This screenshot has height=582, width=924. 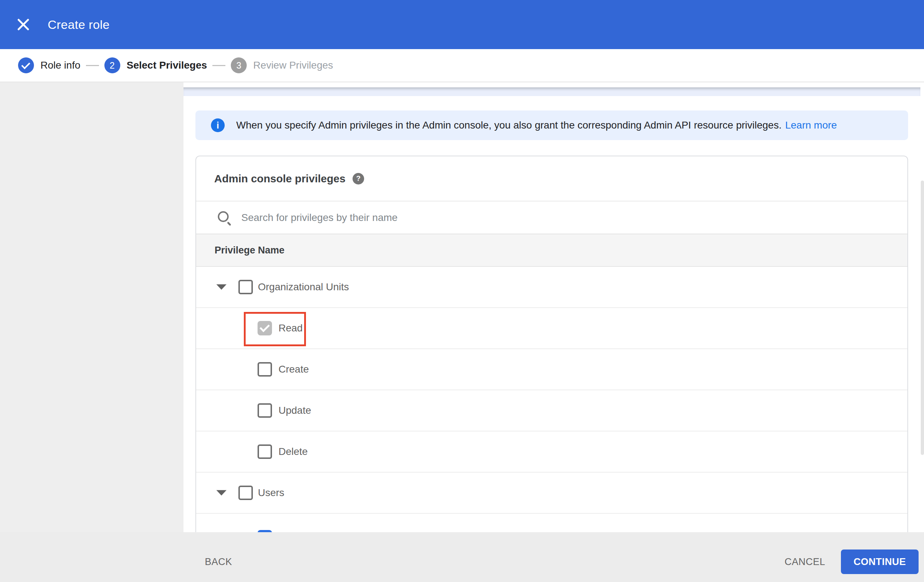 What do you see at coordinates (239, 65) in the screenshot?
I see `step-number: 3` at bounding box center [239, 65].